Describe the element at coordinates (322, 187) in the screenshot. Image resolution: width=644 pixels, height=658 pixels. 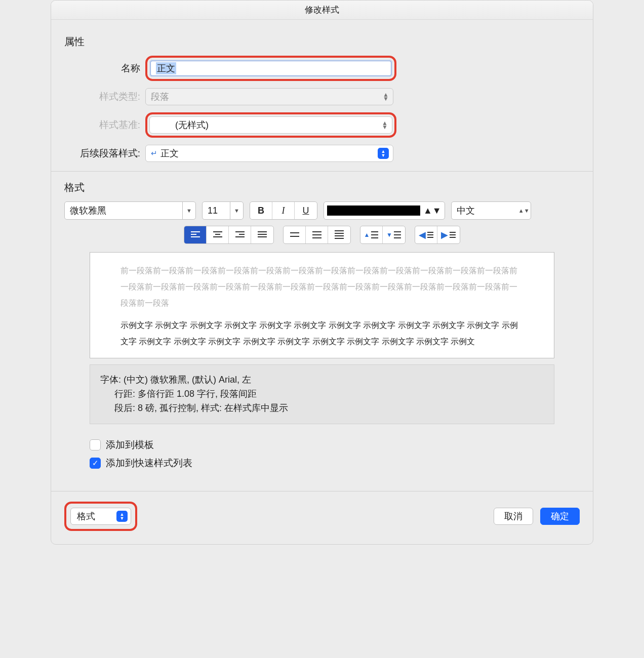
I see `format-heading: 格式` at that location.